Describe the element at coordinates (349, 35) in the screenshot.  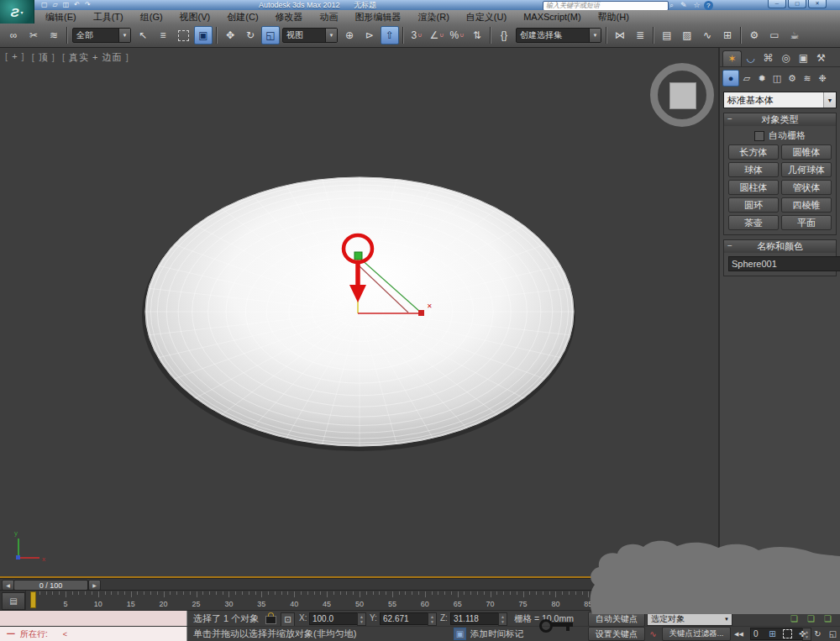
I see `use-center-flyout-icon: ⊕` at that location.